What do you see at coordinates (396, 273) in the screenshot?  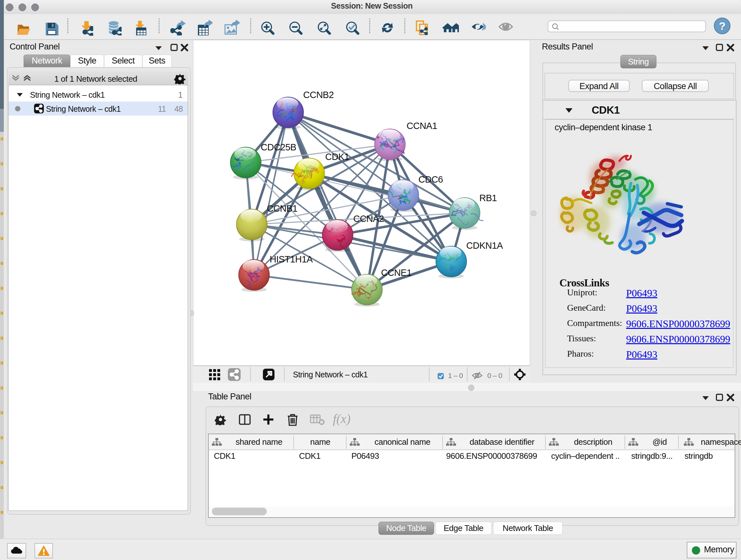 I see `svg-text: CCNE1` at bounding box center [396, 273].